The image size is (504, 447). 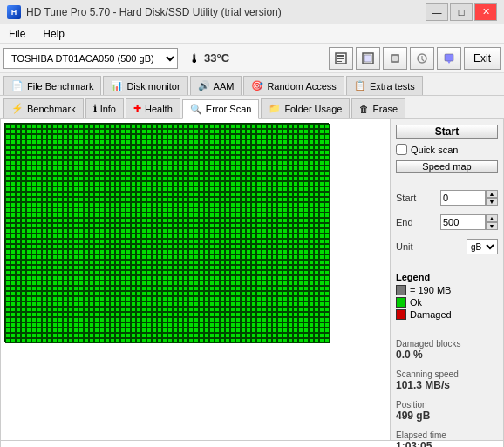 What do you see at coordinates (492, 218) in the screenshot?
I see `end-spin-up: ▲` at bounding box center [492, 218].